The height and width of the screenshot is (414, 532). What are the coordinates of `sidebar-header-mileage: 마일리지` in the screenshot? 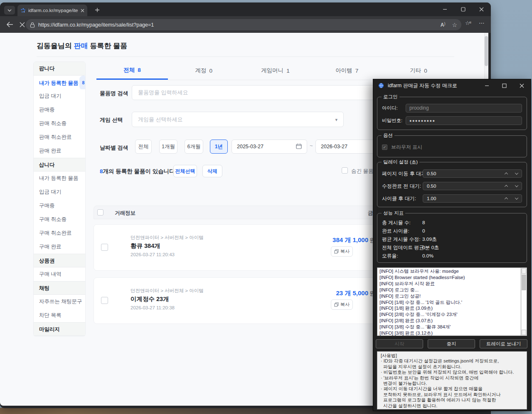 It's located at (59, 329).